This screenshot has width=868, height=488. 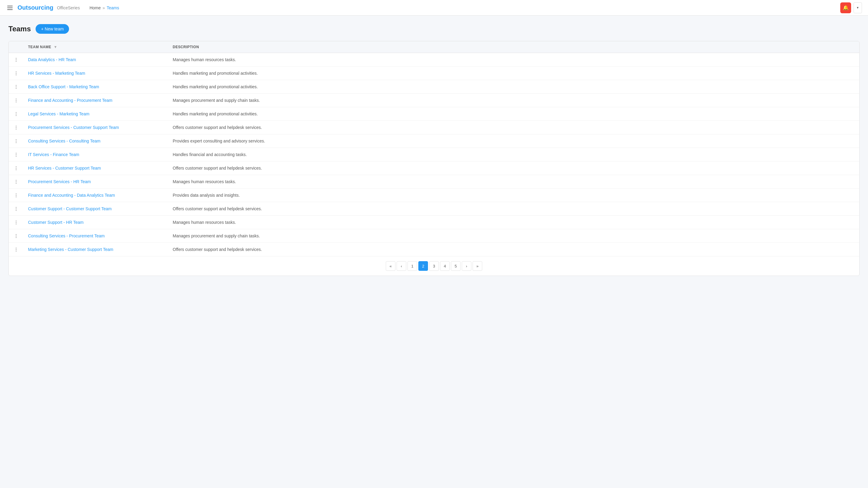 I want to click on brand-sub: OfficeSeries, so click(x=68, y=8).